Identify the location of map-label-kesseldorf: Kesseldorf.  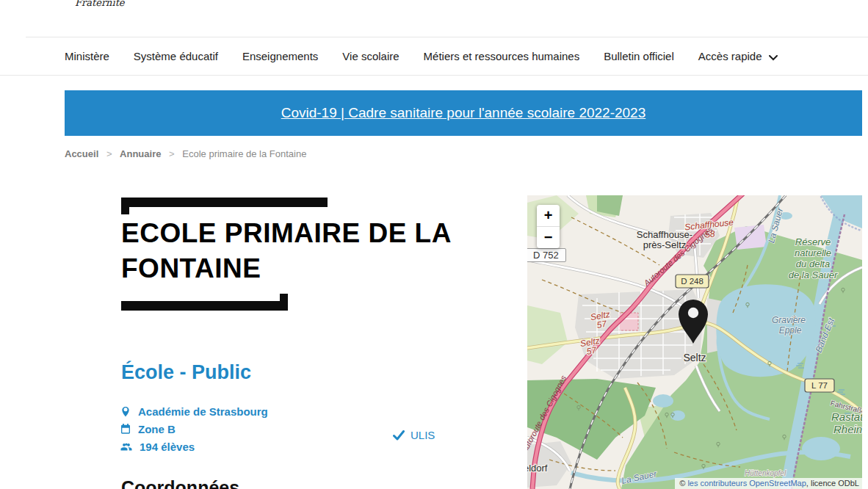
(538, 468).